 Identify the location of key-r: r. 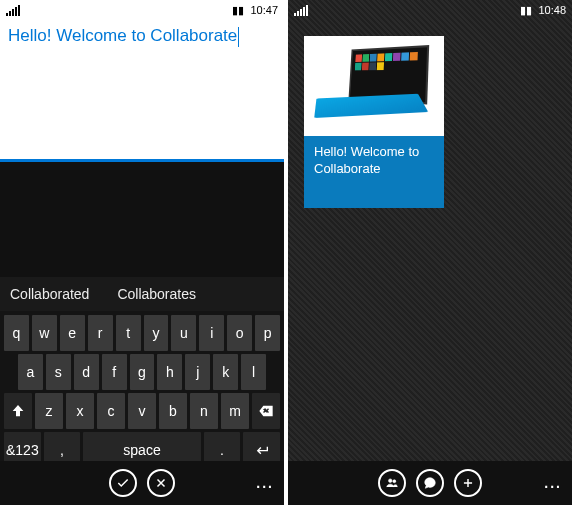
(100, 333).